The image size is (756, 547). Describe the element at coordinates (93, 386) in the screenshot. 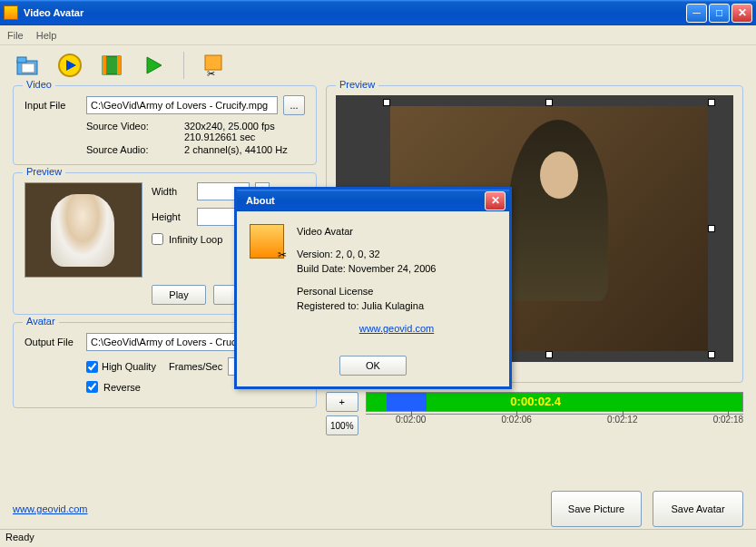

I see `reverse-checkbox` at that location.